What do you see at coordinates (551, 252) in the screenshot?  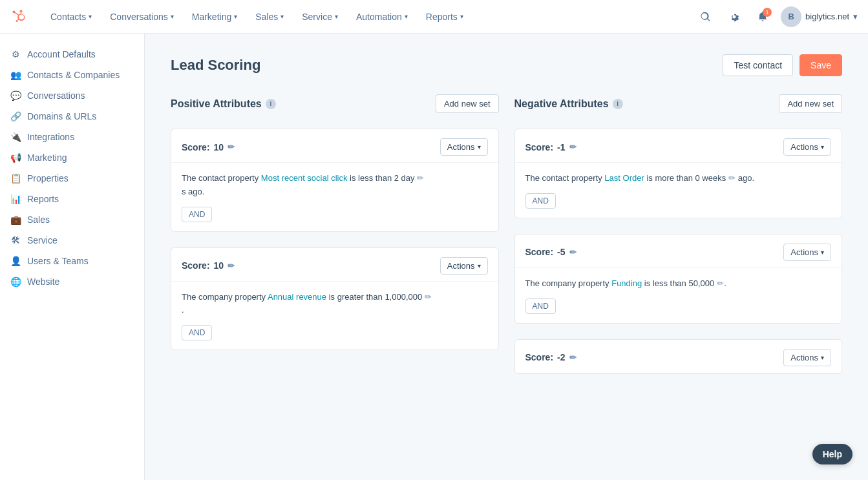 I see `negative-score-2-label: Score: -5 ✏` at bounding box center [551, 252].